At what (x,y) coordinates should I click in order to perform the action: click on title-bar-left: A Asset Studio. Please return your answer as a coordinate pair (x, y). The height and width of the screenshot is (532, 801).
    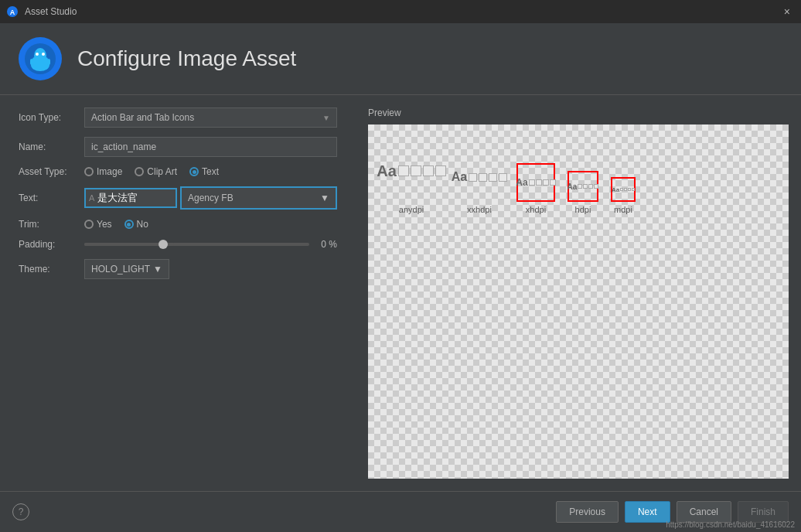
    Looking at the image, I should click on (42, 12).